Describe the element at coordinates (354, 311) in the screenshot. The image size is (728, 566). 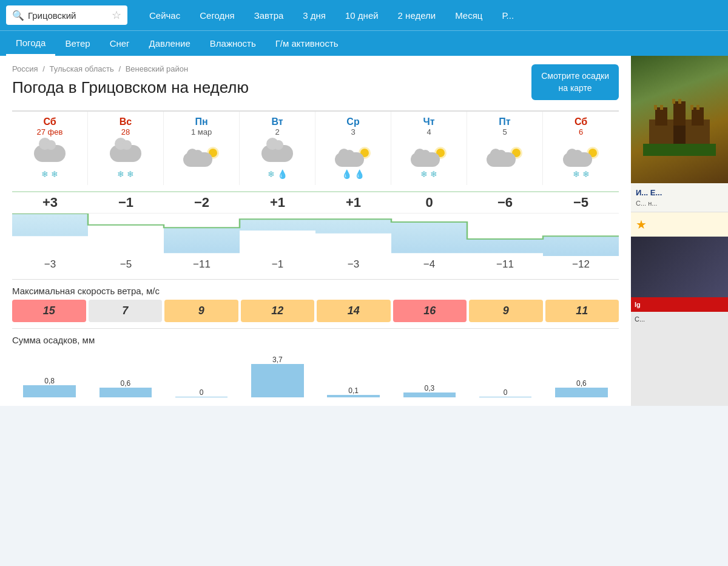
I see `wind-cell-4: 14` at that location.